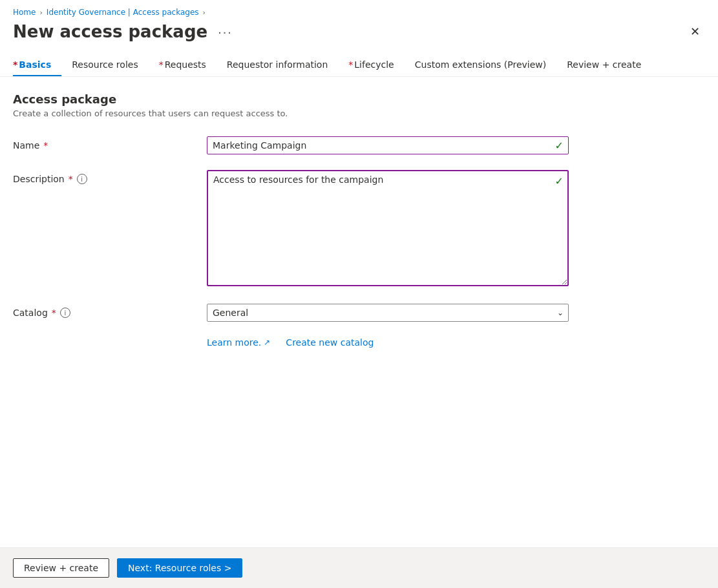 This screenshot has width=718, height=588. What do you see at coordinates (359, 10) in the screenshot?
I see `breadcrumb: Home › Identity Governance | Access pack…` at bounding box center [359, 10].